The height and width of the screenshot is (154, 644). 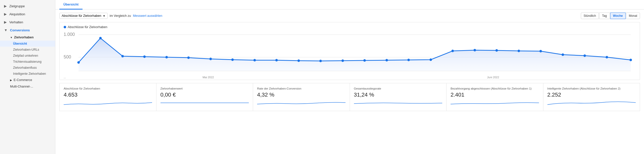 I want to click on toolbar-right: Stündlich Tag Woche Monat, so click(x=610, y=16).